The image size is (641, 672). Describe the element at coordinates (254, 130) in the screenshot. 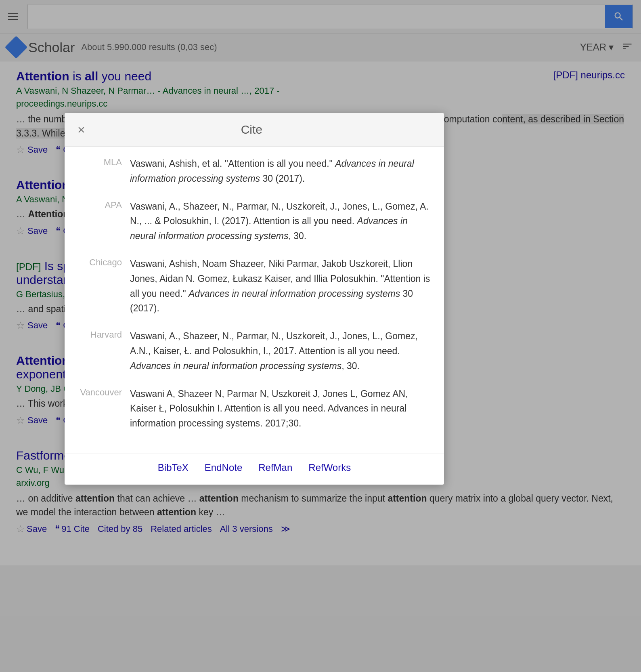

I see `modal-header: × Cite` at that location.